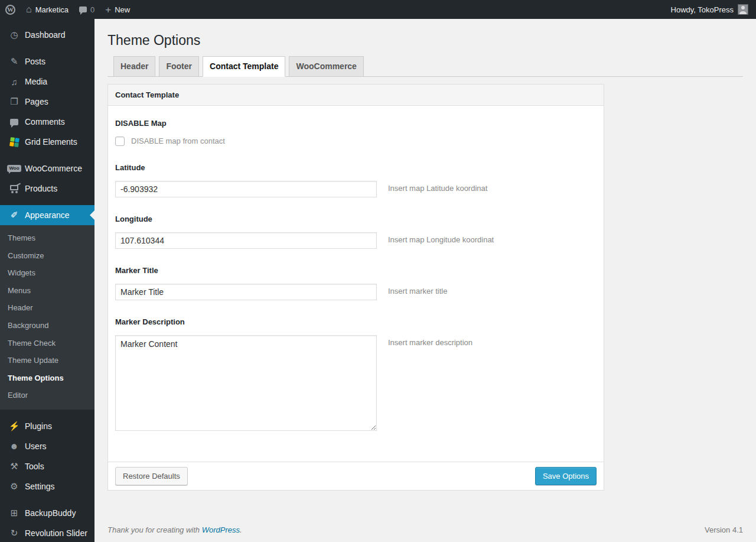 Image resolution: width=756 pixels, height=542 pixels. What do you see at coordinates (29, 9) in the screenshot?
I see `home-icon: ⌂` at bounding box center [29, 9].